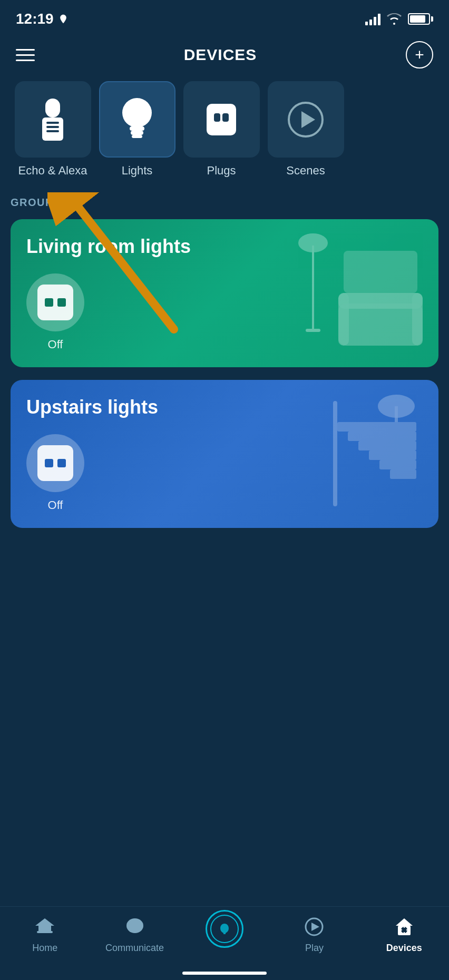  I want to click on add-device-button: +, so click(419, 55).